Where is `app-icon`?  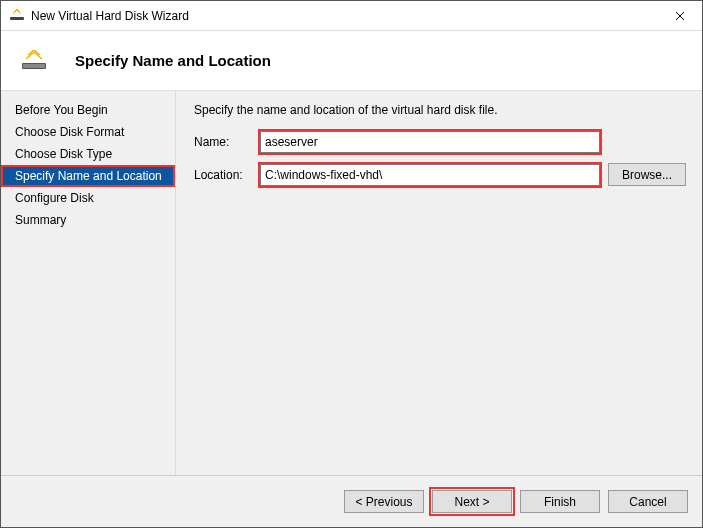 app-icon is located at coordinates (17, 16).